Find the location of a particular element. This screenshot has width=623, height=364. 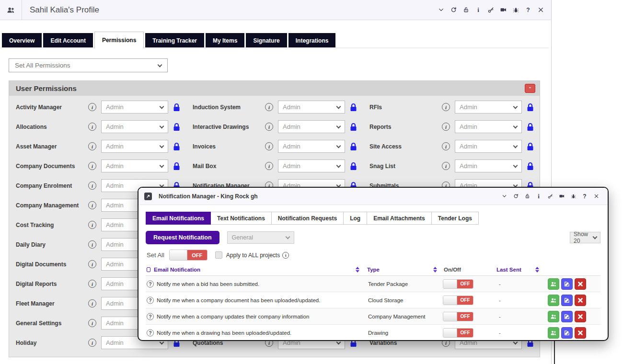

set-all-toggle: OFF is located at coordinates (188, 255).